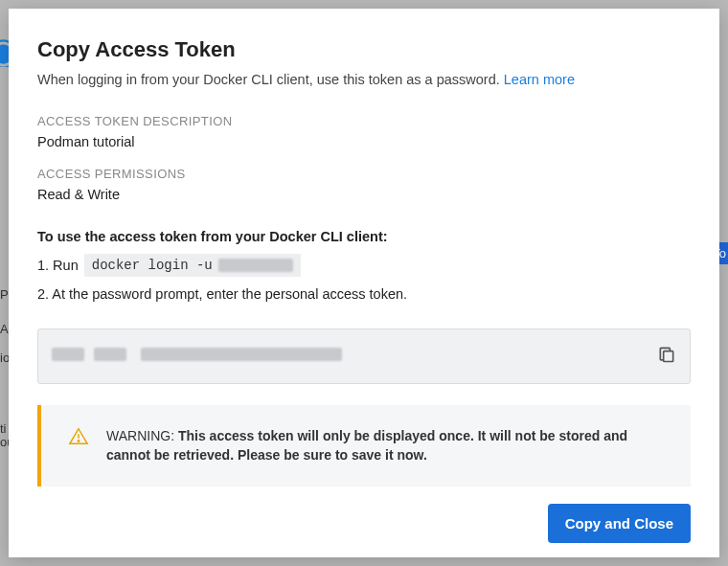 The height and width of the screenshot is (566, 728). What do you see at coordinates (364, 265) in the screenshot?
I see `instruction-step-1: 1. Run docker login -u` at bounding box center [364, 265].